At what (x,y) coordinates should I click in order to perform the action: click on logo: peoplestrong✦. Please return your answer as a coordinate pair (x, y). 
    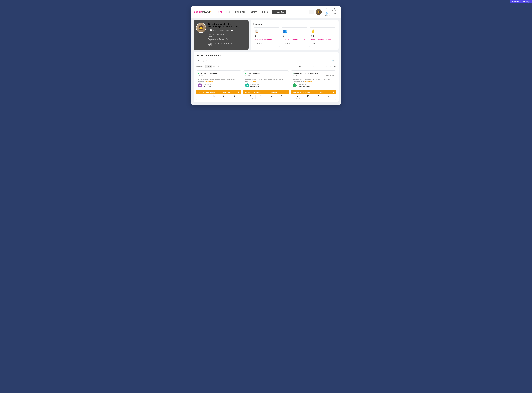
    Looking at the image, I should click on (202, 12).